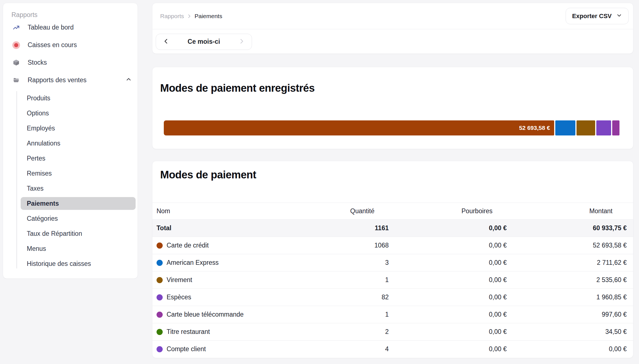 Image resolution: width=639 pixels, height=364 pixels. I want to click on payment-method-label: Carte bleue télécommande, so click(205, 314).